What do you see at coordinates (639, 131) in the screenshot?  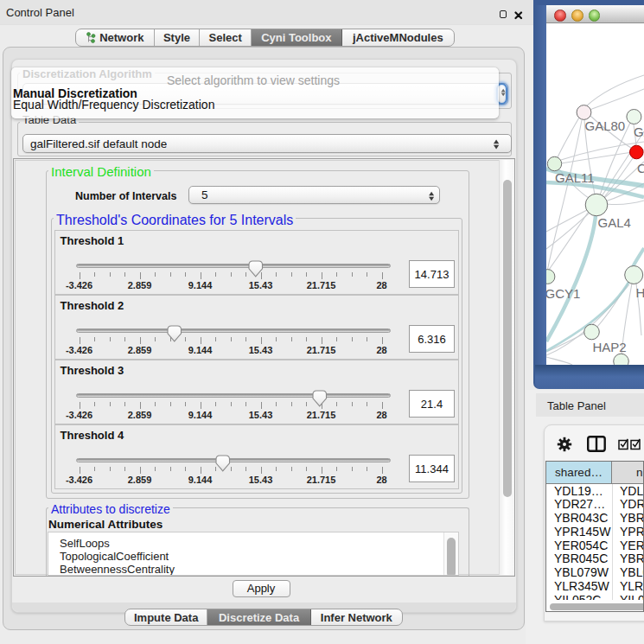 I see `svg-text: GA` at bounding box center [639, 131].